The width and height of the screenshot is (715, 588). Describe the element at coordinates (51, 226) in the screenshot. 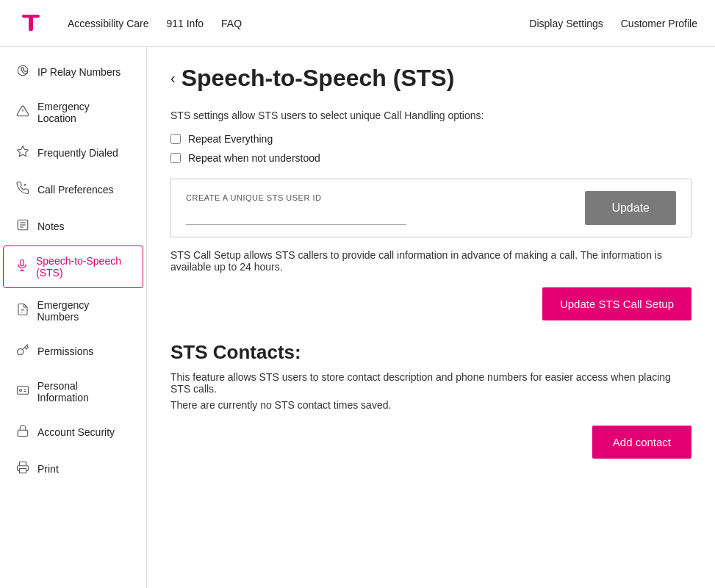

I see `sidebar-label-notes: Notes` at that location.